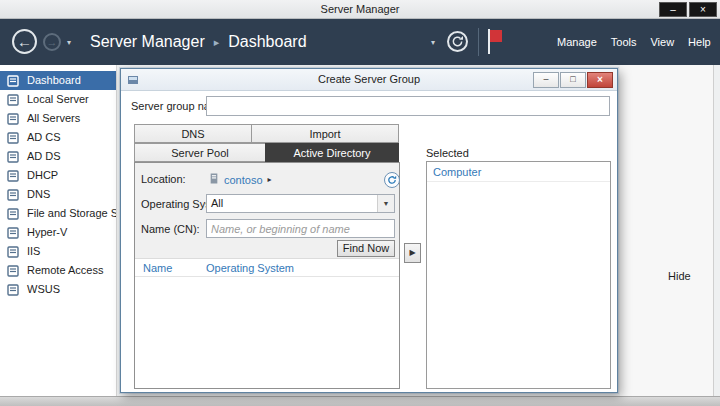  Describe the element at coordinates (386, 204) in the screenshot. I see `chevron-down-icon: ▼` at that location.